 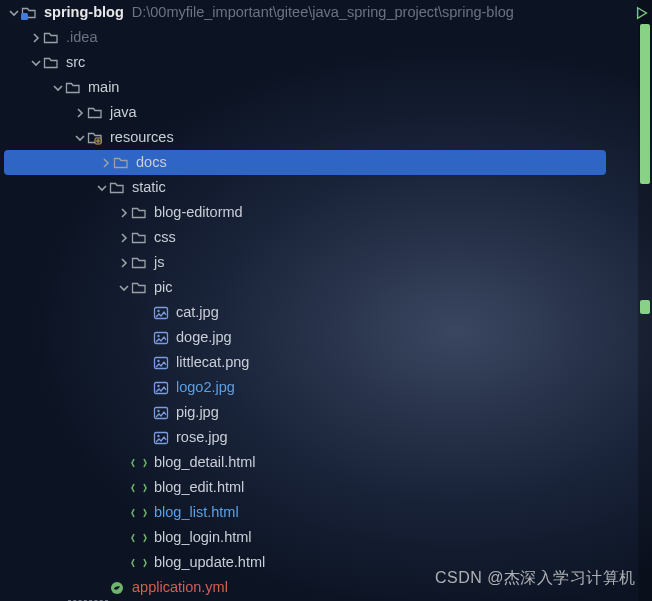 I want to click on tree-label: docs, so click(x=152, y=162).